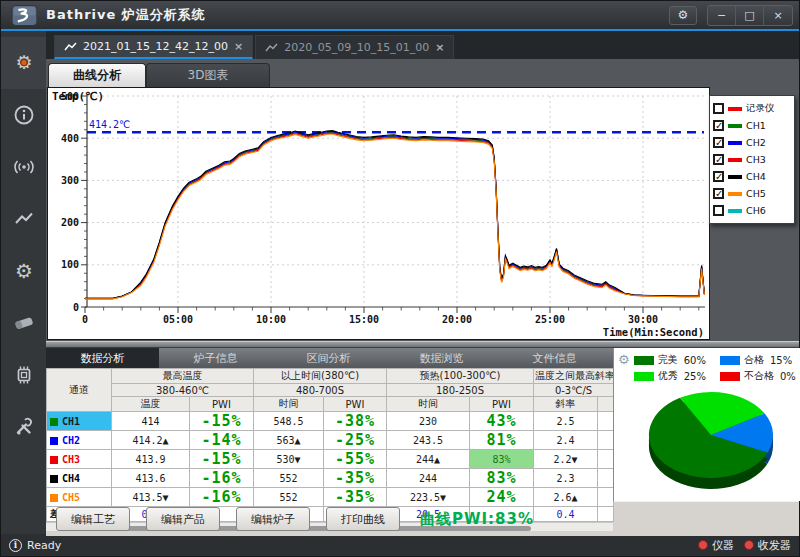 The image size is (800, 557). I want to click on legend-label: CH4, so click(756, 176).